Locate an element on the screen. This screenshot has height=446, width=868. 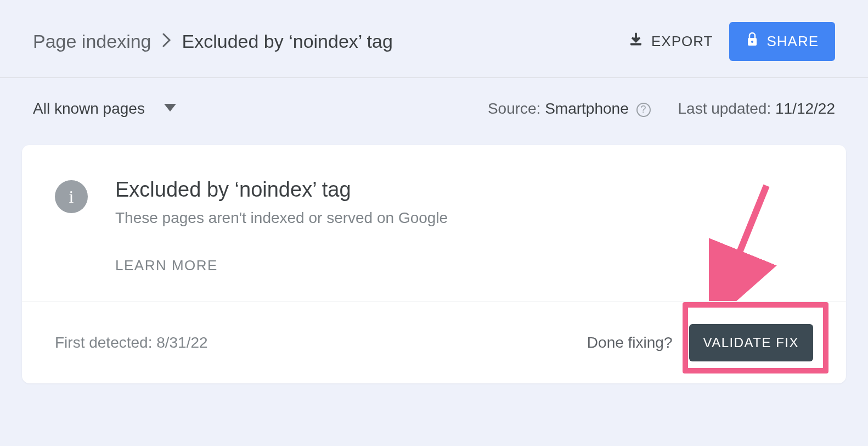
last-updated-value: 11/12/22 is located at coordinates (805, 109).